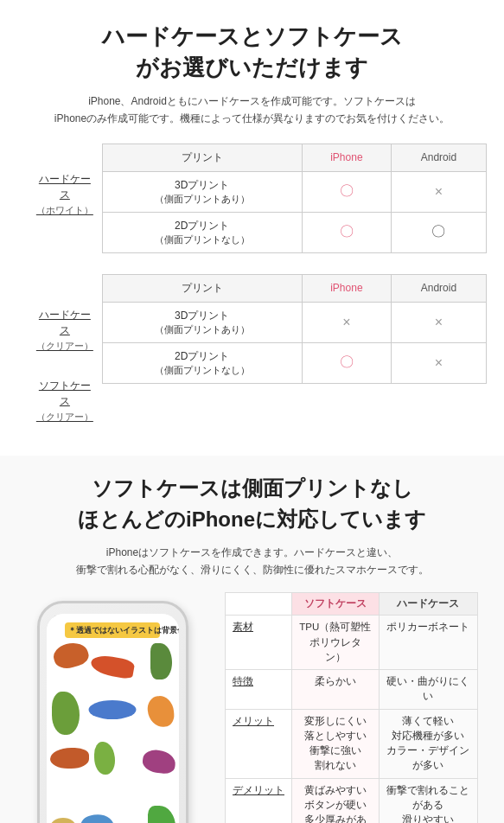 The height and width of the screenshot is (823, 504). What do you see at coordinates (112, 718) in the screenshot?
I see `dino-background: ＊透過ではないイラストは背景色もプリント` at bounding box center [112, 718].